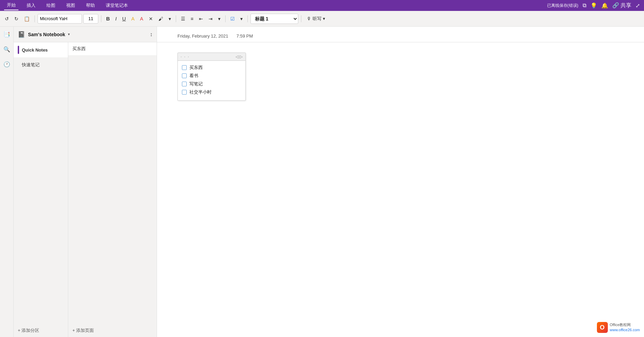  What do you see at coordinates (245, 36) in the screenshot?
I see `page-time: 7:59 PM` at bounding box center [245, 36].